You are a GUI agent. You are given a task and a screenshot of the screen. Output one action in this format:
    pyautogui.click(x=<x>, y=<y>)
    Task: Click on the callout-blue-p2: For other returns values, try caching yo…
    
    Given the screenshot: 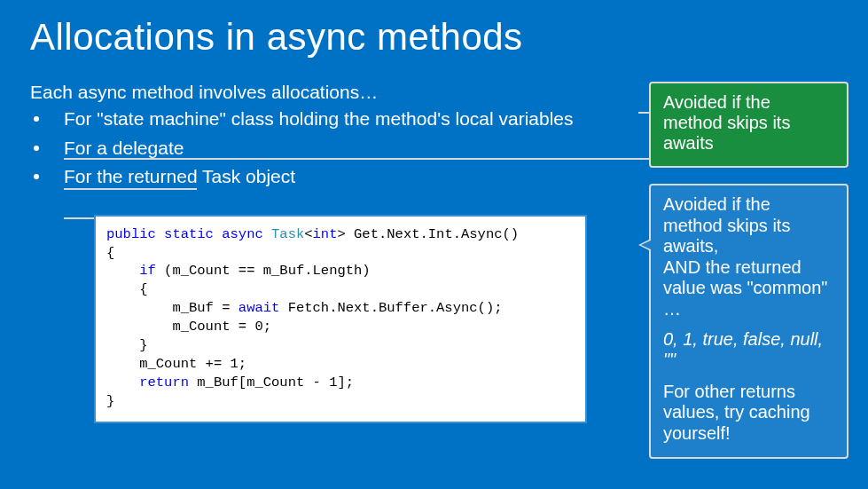 What is the action you would take?
    pyautogui.click(x=748, y=414)
    